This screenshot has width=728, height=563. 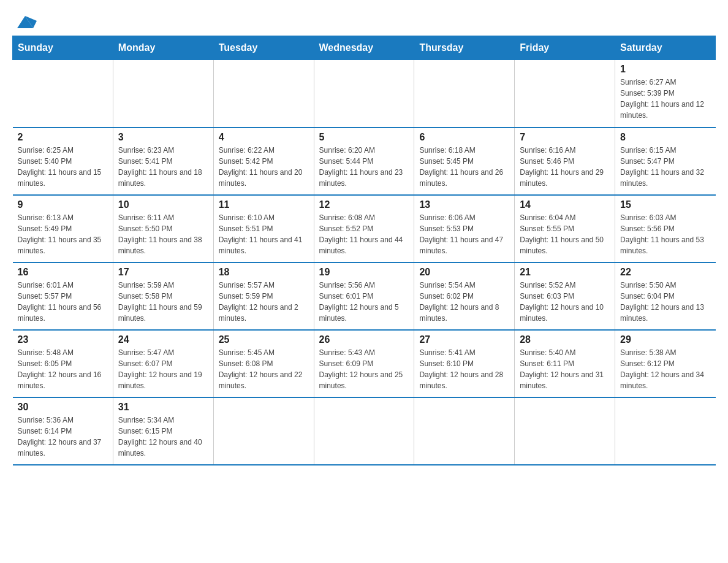 What do you see at coordinates (163, 407) in the screenshot?
I see `day-number: 31` at bounding box center [163, 407].